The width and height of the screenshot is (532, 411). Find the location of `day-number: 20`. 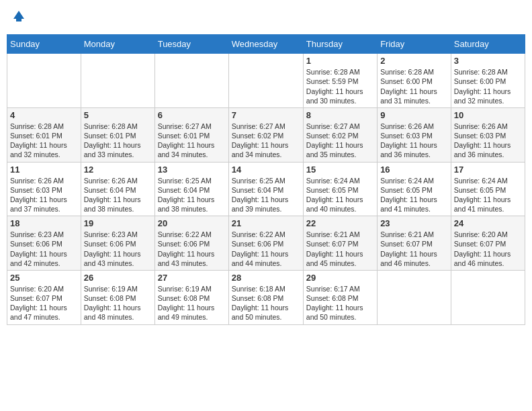

day-number: 20 is located at coordinates (192, 223).